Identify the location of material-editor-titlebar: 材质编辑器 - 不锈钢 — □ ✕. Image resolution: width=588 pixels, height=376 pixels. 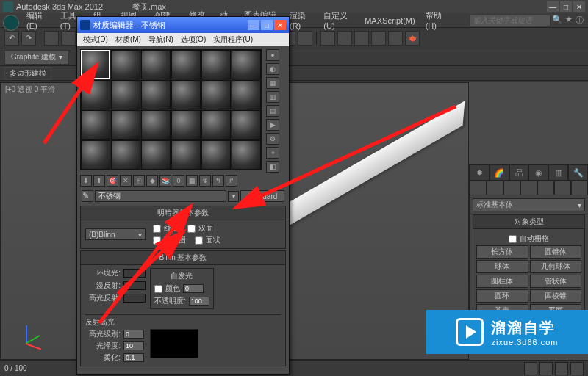
(183, 25).